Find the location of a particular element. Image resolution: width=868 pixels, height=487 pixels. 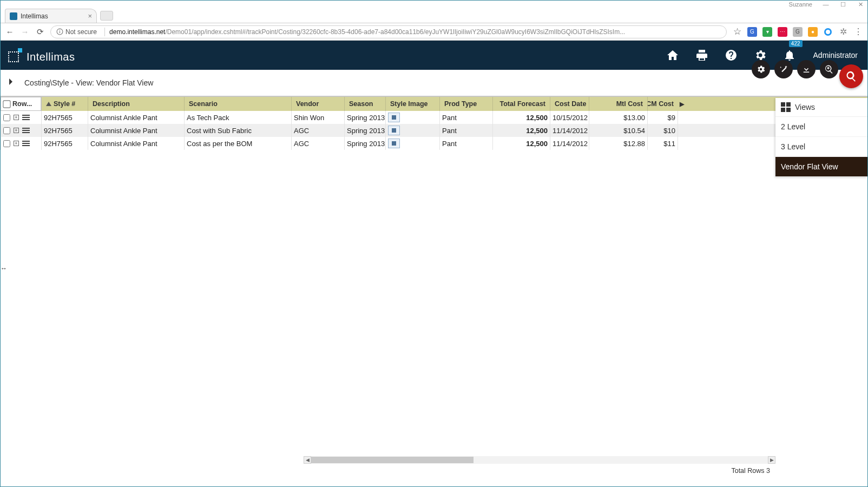

col-header-season: Season is located at coordinates (365, 104).